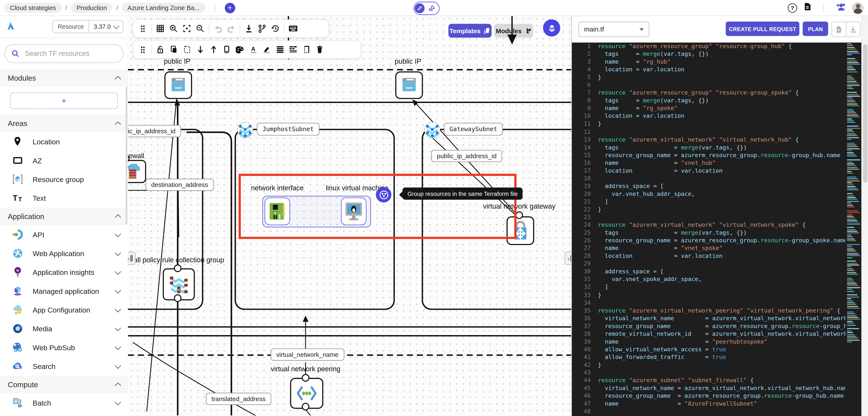 The width and height of the screenshot is (868, 416). Describe the element at coordinates (865, 113) in the screenshot. I see `scrollbar-thumb` at that location.